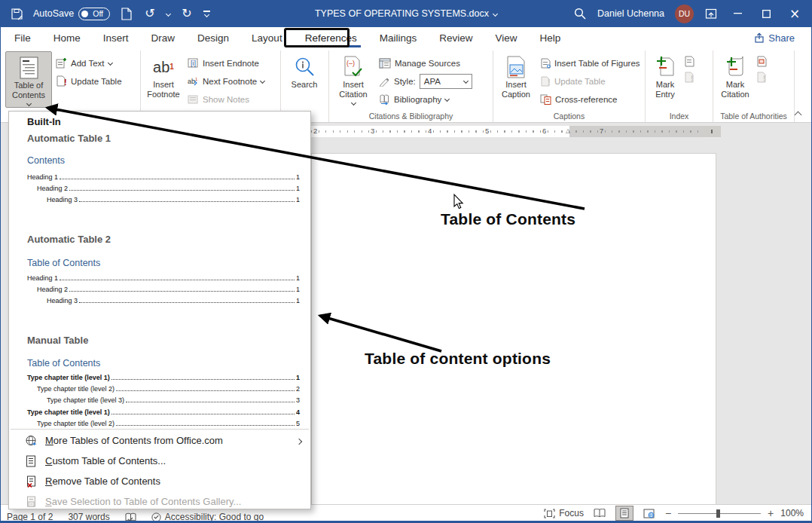 This screenshot has height=523, width=812. What do you see at coordinates (206, 14) in the screenshot?
I see `customize-quick-access-icon` at bounding box center [206, 14].